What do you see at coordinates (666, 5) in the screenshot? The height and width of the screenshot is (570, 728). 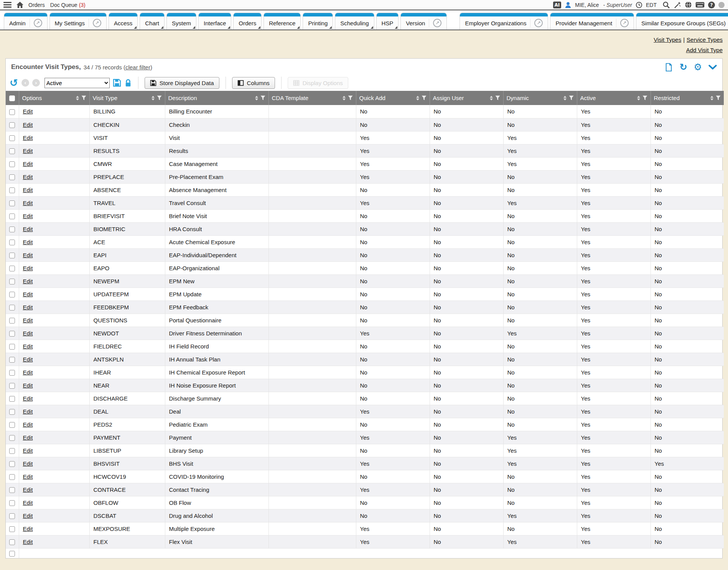 I see `search-icon` at bounding box center [666, 5].